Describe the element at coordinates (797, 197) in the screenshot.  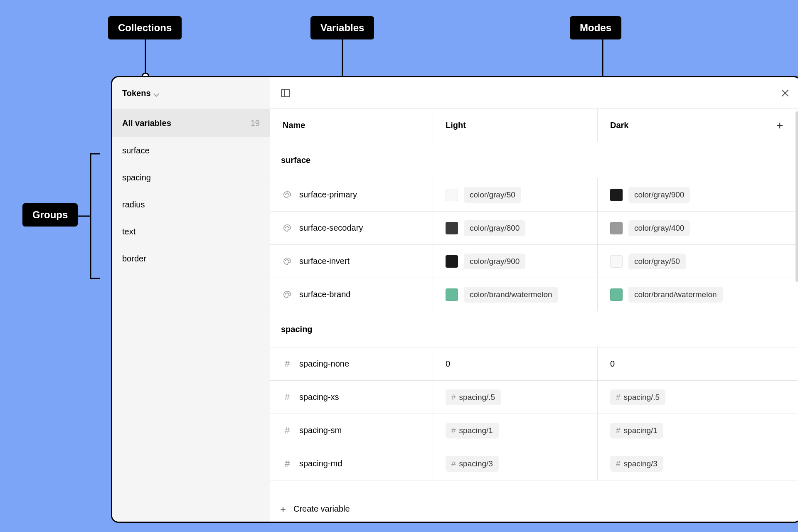
I see `scrollbar-thumb` at that location.